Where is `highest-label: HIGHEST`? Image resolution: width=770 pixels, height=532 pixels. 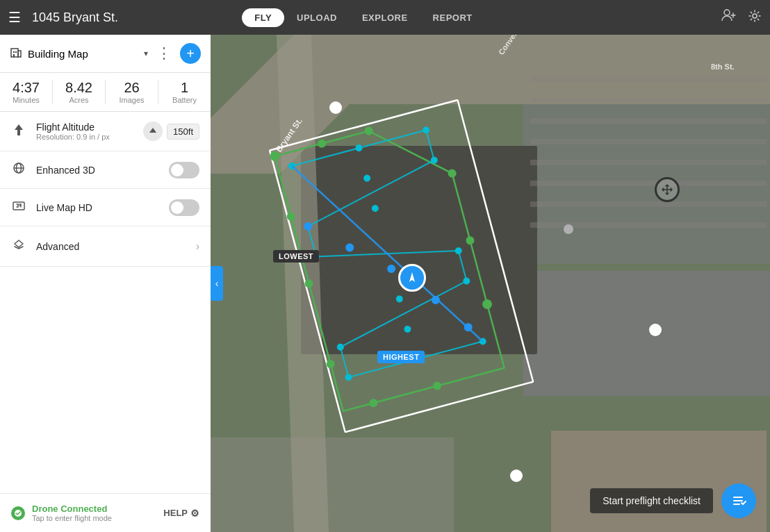
highest-label: HIGHEST is located at coordinates (401, 357).